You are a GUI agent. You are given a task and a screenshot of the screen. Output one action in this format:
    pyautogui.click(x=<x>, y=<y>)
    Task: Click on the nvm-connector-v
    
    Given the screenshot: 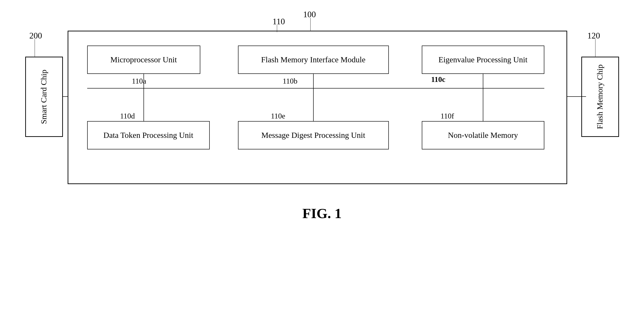 What is the action you would take?
    pyautogui.click(x=483, y=105)
    